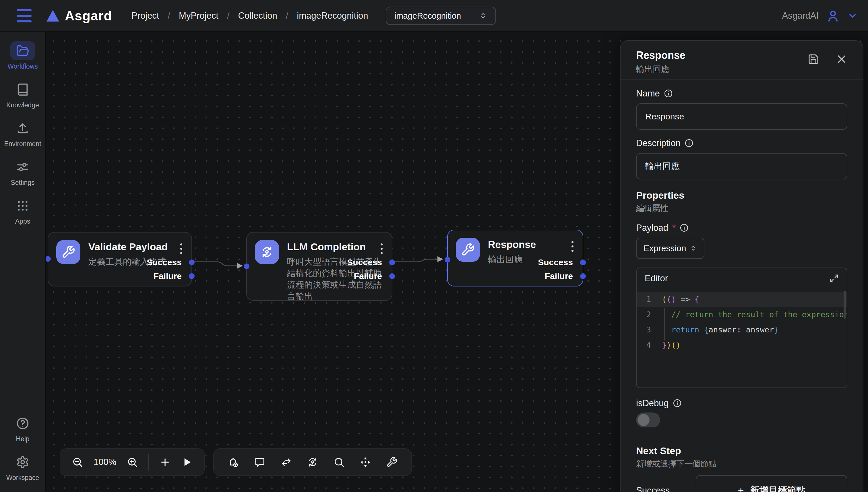 The width and height of the screenshot is (868, 492). I want to click on sidebar-item-label: Workspace, so click(23, 478).